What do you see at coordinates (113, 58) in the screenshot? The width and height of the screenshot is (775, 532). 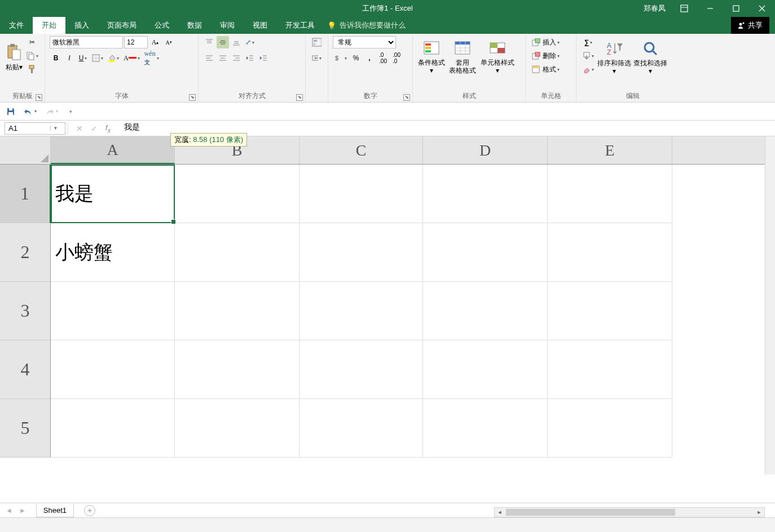 I see `fill-color-button: ▾` at bounding box center [113, 58].